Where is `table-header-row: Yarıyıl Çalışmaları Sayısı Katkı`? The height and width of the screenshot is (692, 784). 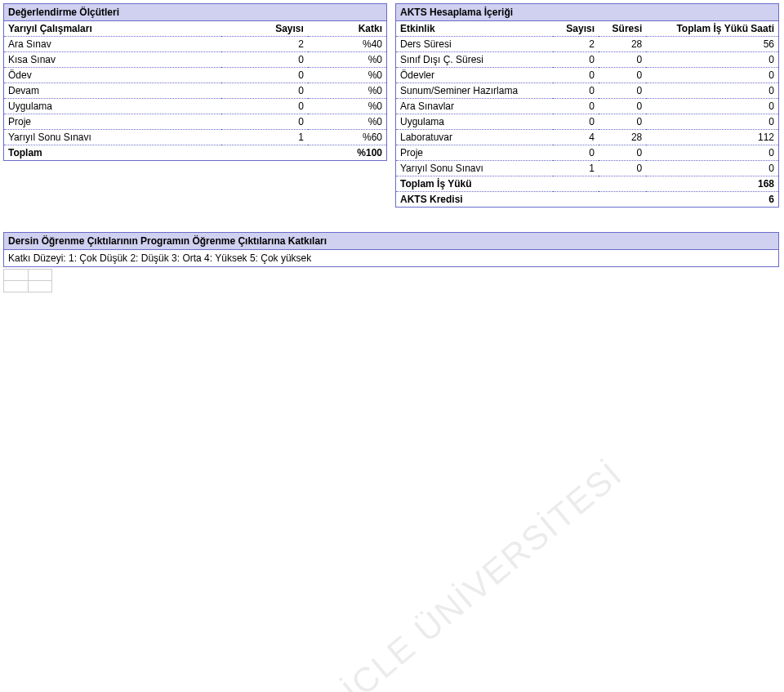 table-header-row: Yarıyıl Çalışmaları Sayısı Katkı is located at coordinates (195, 29).